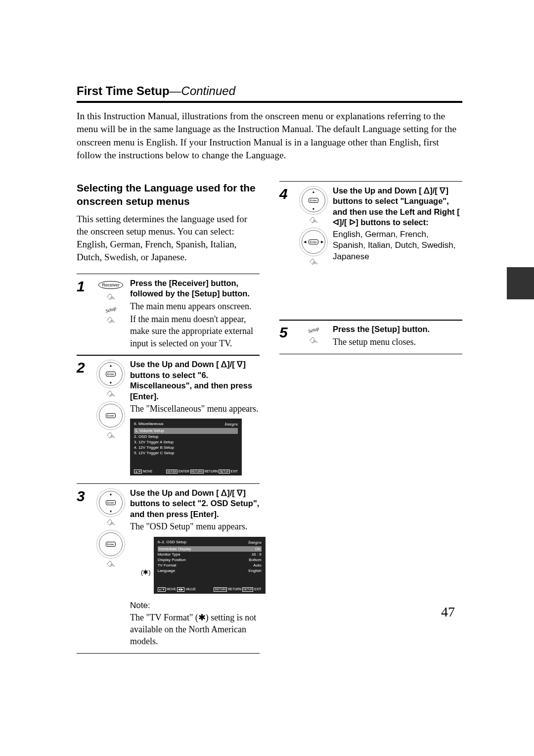 This screenshot has height=756, width=534. I want to click on left-arrow-icon: ◀, so click(305, 242).